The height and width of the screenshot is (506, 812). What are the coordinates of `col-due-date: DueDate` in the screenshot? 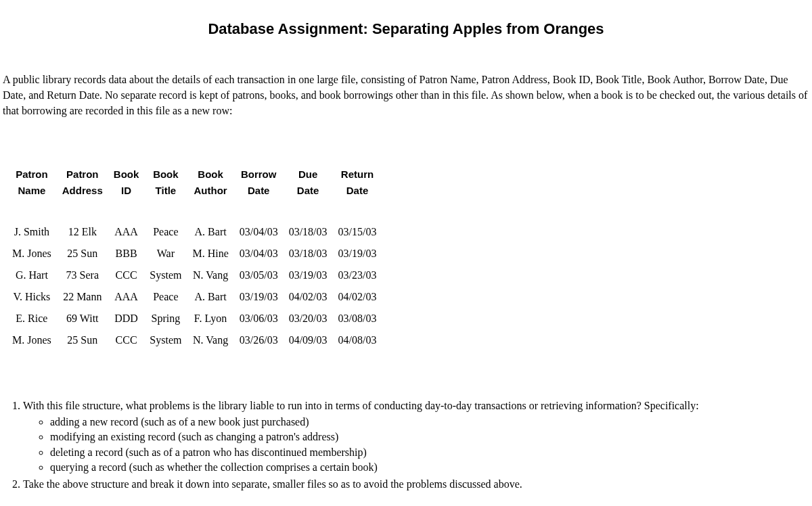 It's located at (309, 187).